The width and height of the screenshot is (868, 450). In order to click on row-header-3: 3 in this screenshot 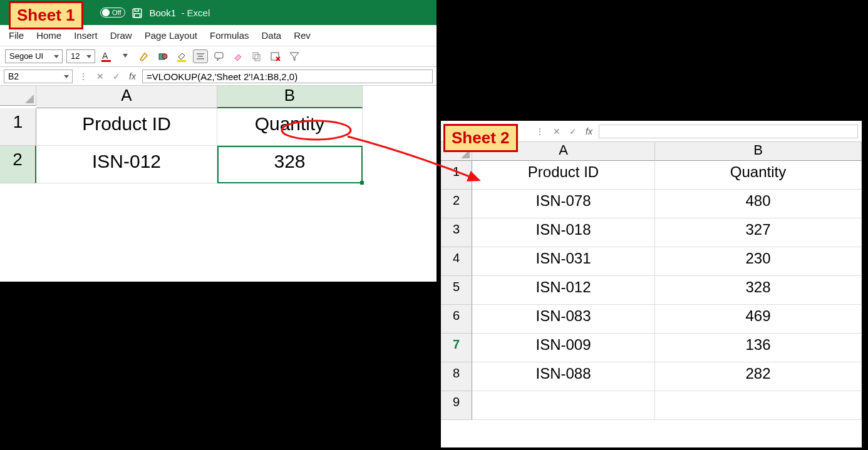, I will do `click(457, 233)`.